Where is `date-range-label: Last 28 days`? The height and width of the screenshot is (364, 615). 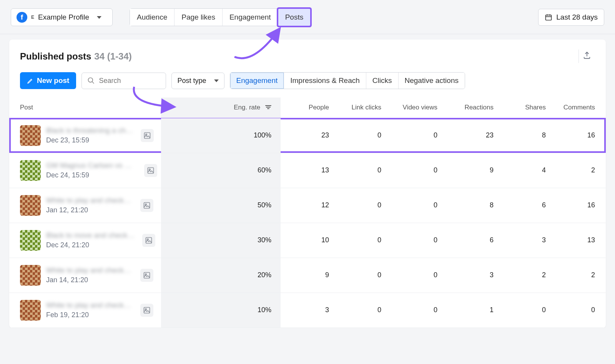 date-range-label: Last 28 days is located at coordinates (577, 17).